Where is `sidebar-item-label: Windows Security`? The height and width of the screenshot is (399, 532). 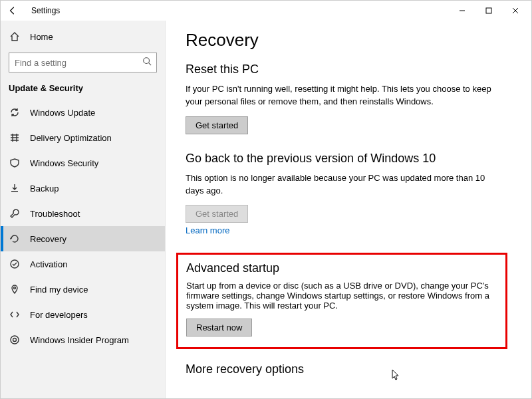 sidebar-item-label: Windows Security is located at coordinates (64, 164).